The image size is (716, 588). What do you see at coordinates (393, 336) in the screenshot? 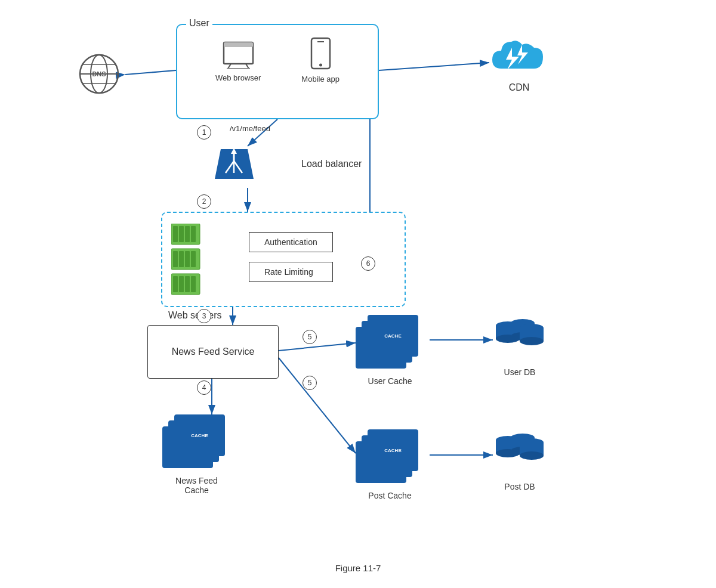
I see `cache-card-front: CACHE` at bounding box center [393, 336].